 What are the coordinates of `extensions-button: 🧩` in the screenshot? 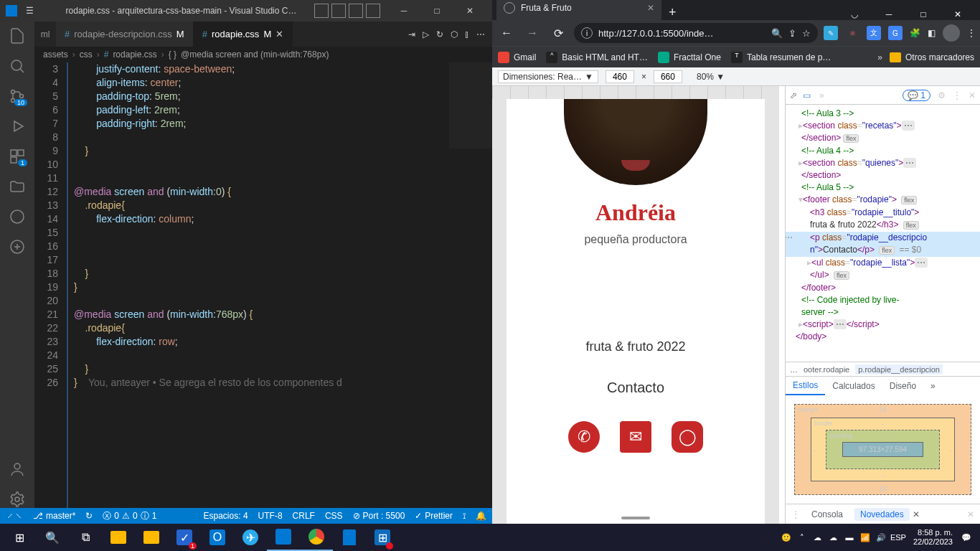 It's located at (915, 33).